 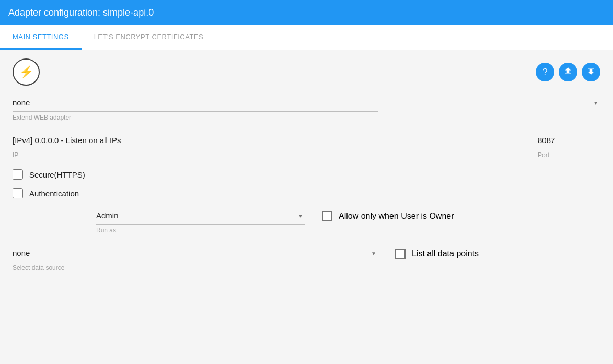 What do you see at coordinates (591, 72) in the screenshot?
I see `download-button` at bounding box center [591, 72].